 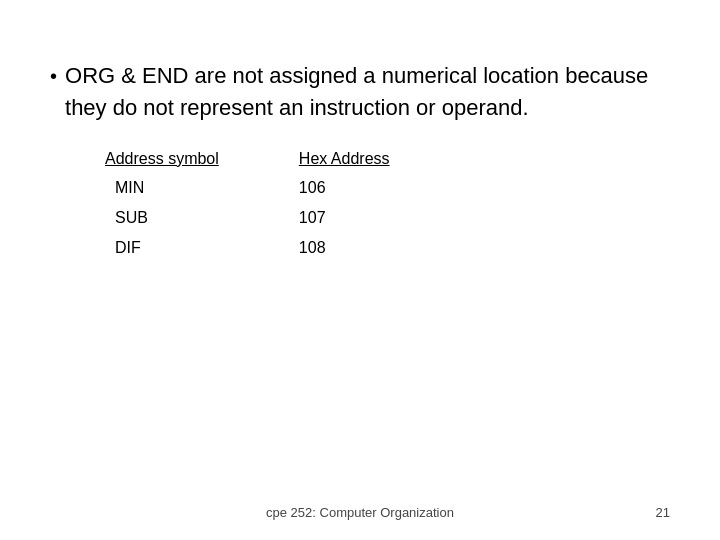 What do you see at coordinates (344, 248) in the screenshot?
I see `hex-address-row-3: 108` at bounding box center [344, 248].